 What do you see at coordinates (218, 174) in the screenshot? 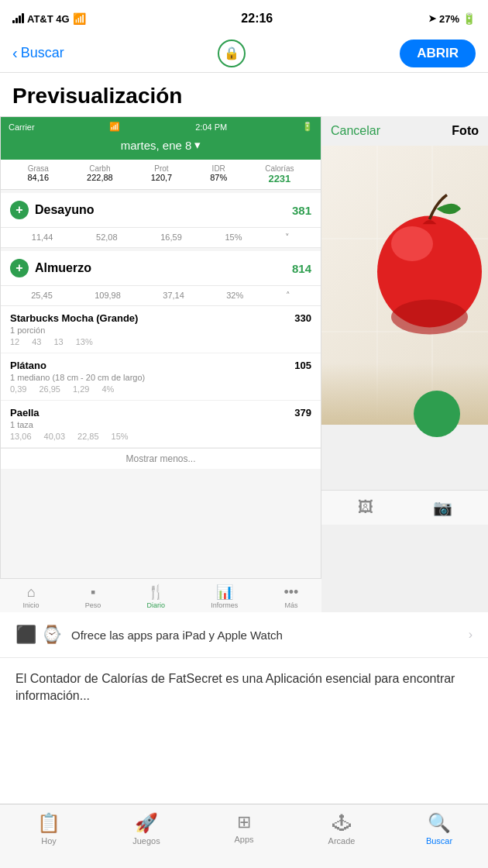
I see `stat-idr: IDR 87%` at bounding box center [218, 174].